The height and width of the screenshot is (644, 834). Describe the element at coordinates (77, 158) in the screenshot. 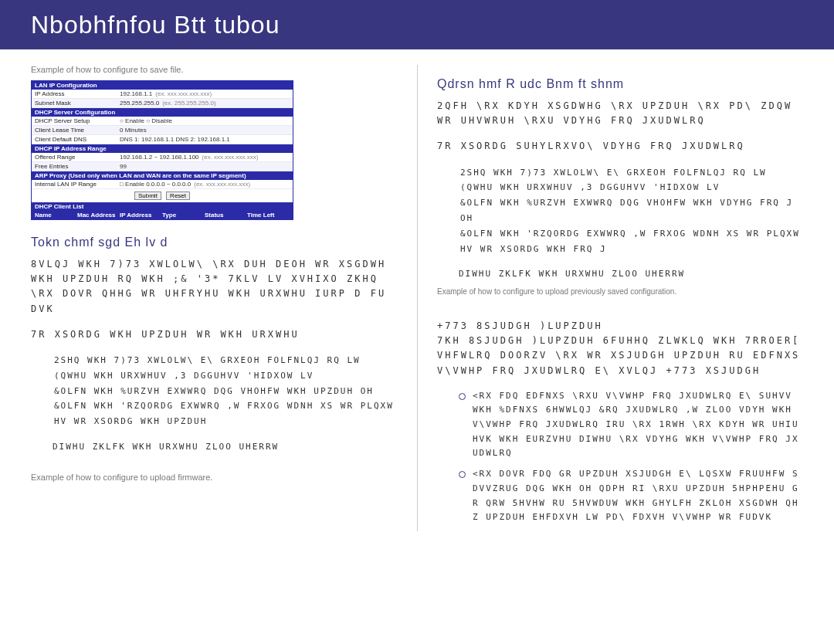

I see `cfg-range-lbl: Offered Range` at that location.